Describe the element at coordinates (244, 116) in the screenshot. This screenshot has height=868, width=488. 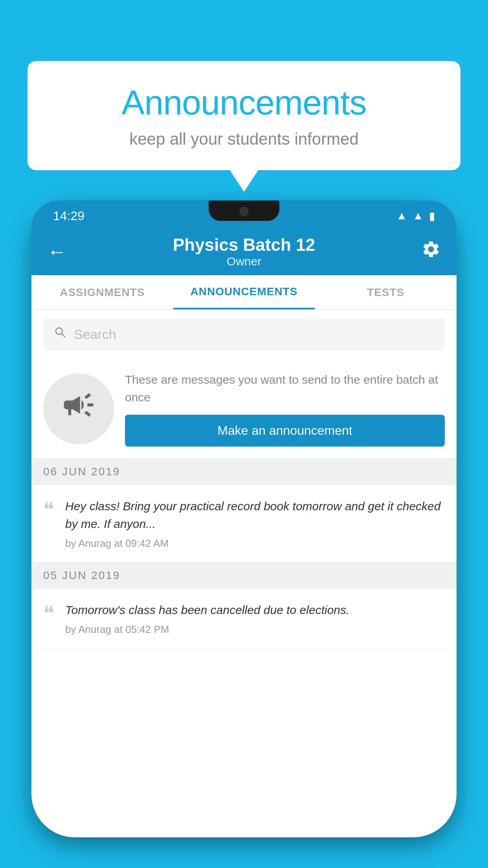
I see `speech-bubble-container: Announcements keep all your students inf…` at that location.